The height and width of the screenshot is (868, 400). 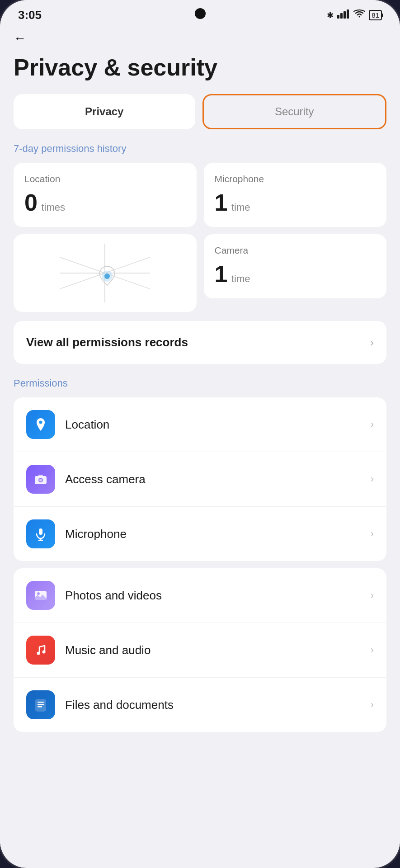 I want to click on photos-perm-chevron-icon: ›, so click(x=372, y=595).